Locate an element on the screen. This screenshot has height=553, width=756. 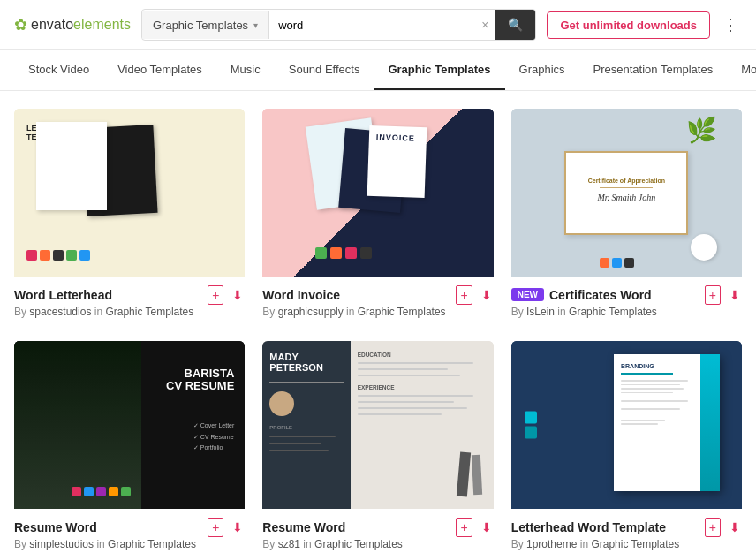
card-6-title: Letterhead Word Template is located at coordinates (608, 527).